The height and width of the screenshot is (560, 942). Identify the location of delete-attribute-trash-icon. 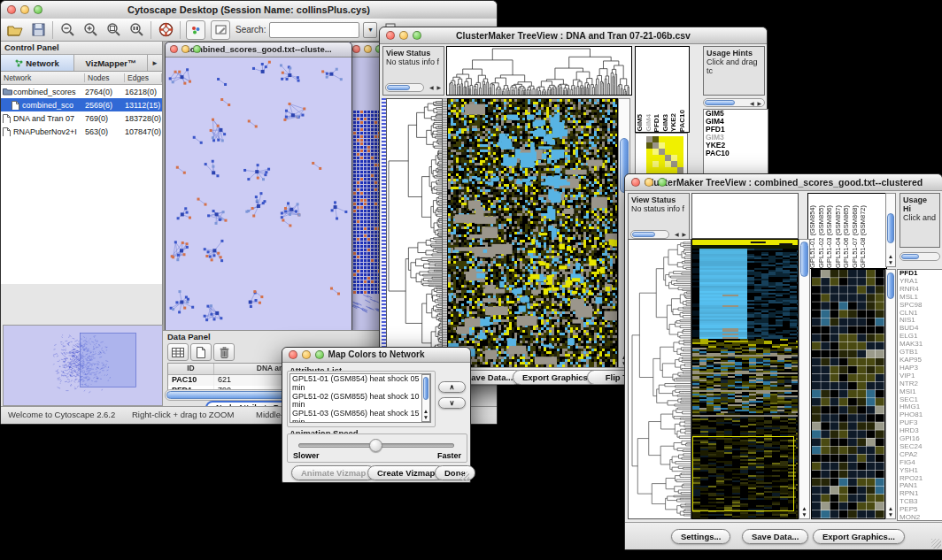
(224, 352).